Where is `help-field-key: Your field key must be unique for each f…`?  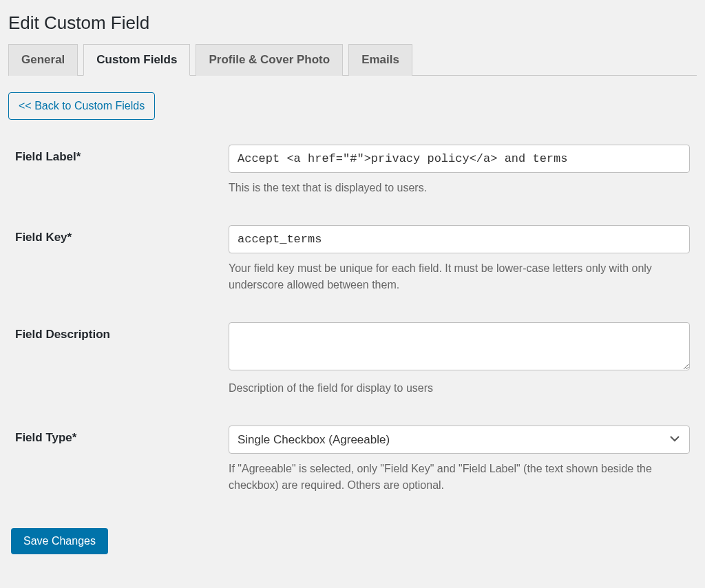
help-field-key: Your field key must be unique for each f… is located at coordinates (459, 277).